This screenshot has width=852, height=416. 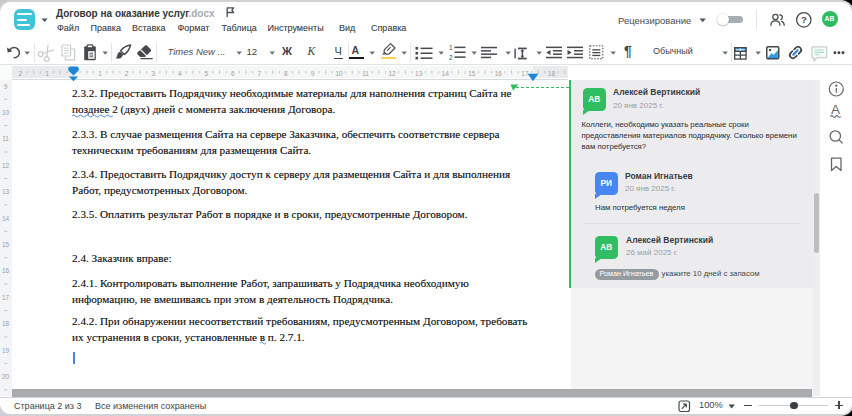 What do you see at coordinates (6, 166) in the screenshot?
I see `svg-text: 12` at bounding box center [6, 166].